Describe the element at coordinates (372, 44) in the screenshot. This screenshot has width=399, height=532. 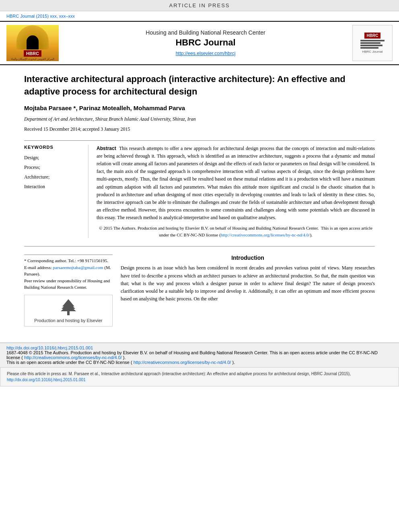
I see `journal-lines-decoration` at that location.